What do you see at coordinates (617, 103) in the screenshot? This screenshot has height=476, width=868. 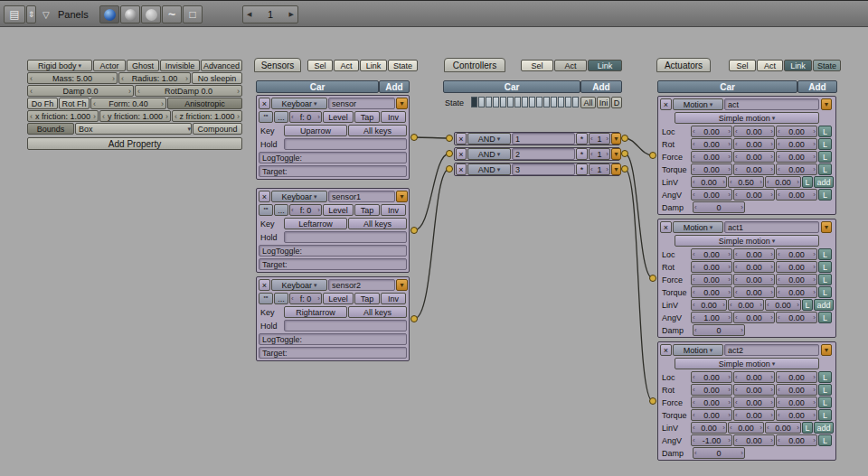 I see `state-d-button: D` at bounding box center [617, 103].